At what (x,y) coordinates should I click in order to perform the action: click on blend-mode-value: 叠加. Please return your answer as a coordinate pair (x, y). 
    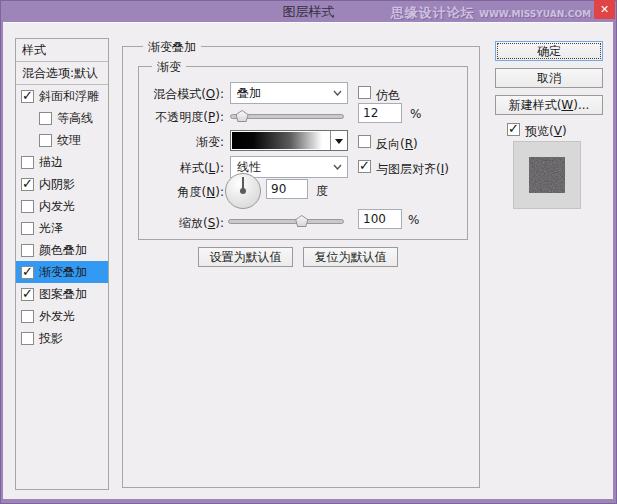
    Looking at the image, I should click on (249, 94).